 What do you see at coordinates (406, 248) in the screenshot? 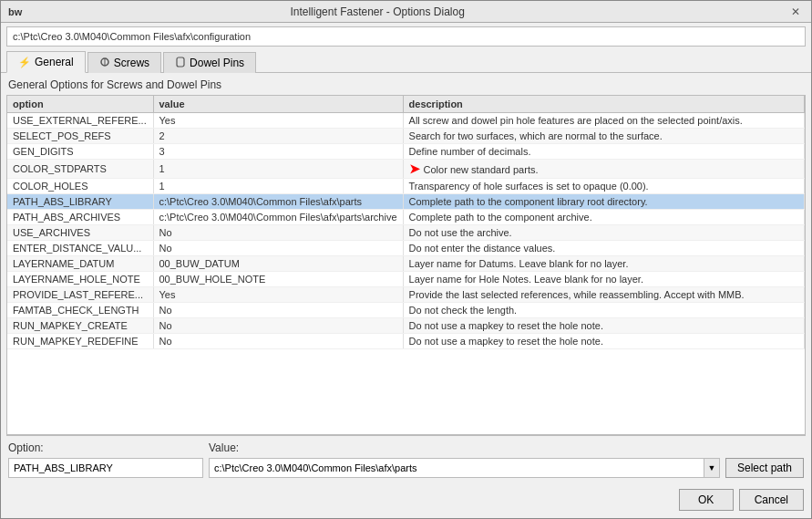
I see `table-row: ENTER_DISTANCE_VALU...NoDo not enter the…` at bounding box center [406, 248].